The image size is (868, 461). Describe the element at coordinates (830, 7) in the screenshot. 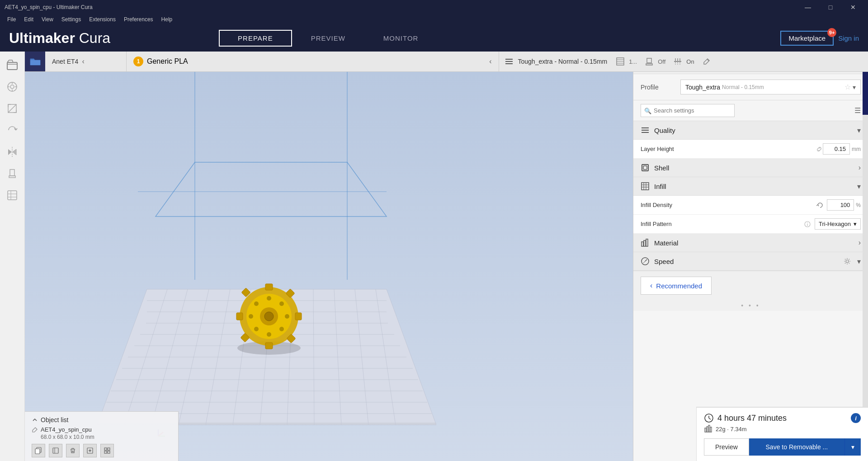

I see `maximize-button: □` at that location.